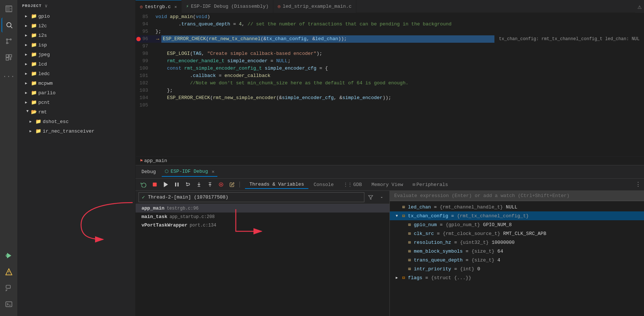 This screenshot has height=316, width=644. I want to click on activity-warning, so click(9, 272).